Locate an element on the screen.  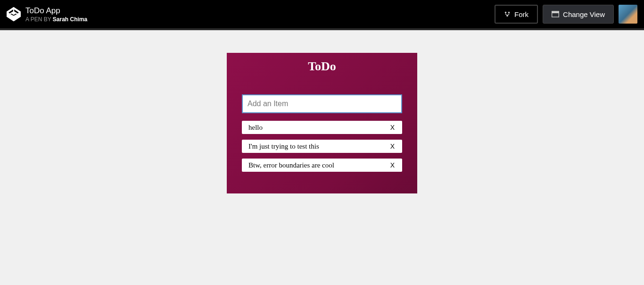
todo-item: I'm just trying to test this X is located at coordinates (322, 146).